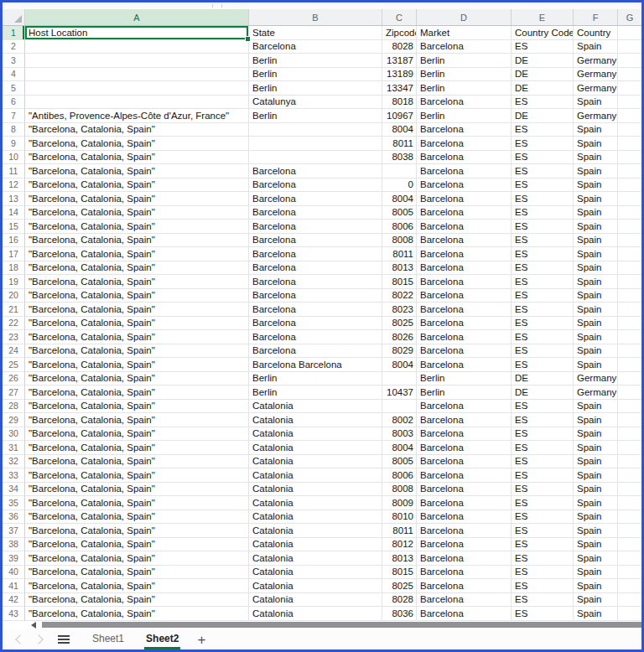 The image size is (644, 652). I want to click on cell-E38: ES, so click(543, 545).